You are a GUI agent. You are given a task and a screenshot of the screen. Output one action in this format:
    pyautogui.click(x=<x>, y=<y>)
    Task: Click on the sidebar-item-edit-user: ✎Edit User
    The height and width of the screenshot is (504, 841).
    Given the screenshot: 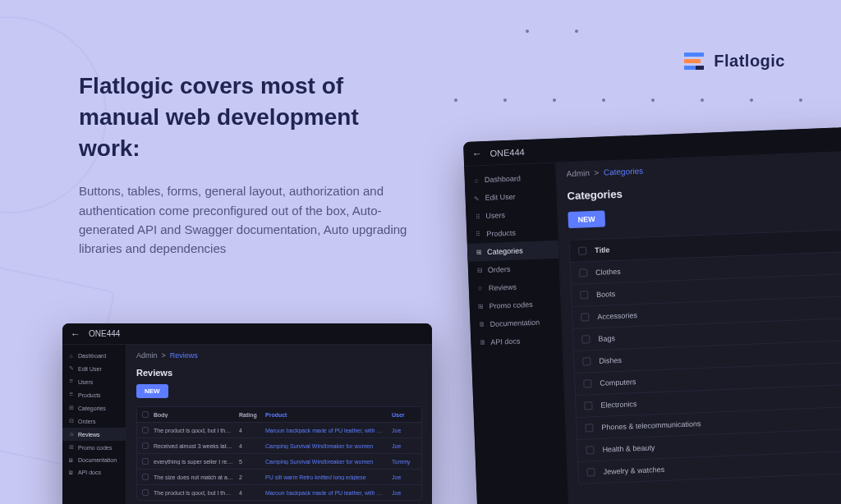 What is the action you would take?
    pyautogui.click(x=94, y=369)
    